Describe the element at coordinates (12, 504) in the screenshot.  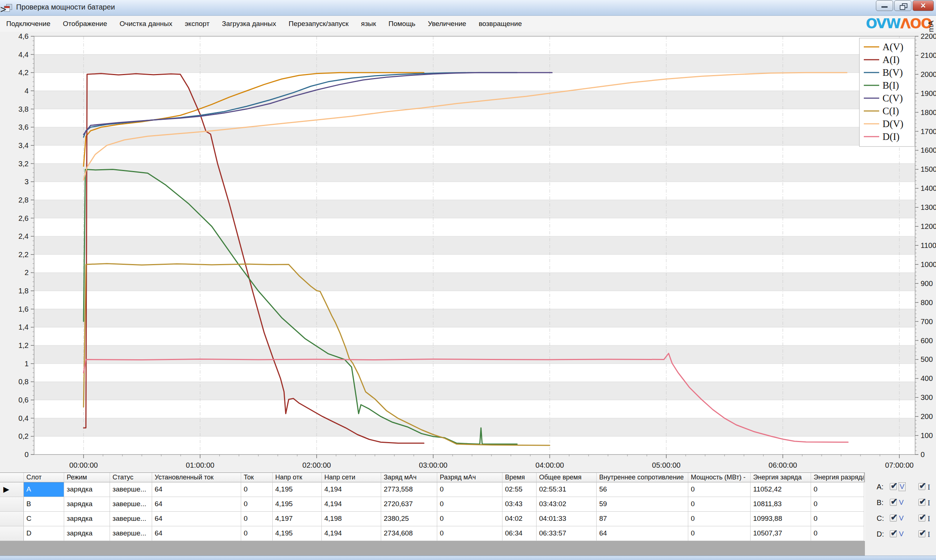
I see `row-header-B` at that location.